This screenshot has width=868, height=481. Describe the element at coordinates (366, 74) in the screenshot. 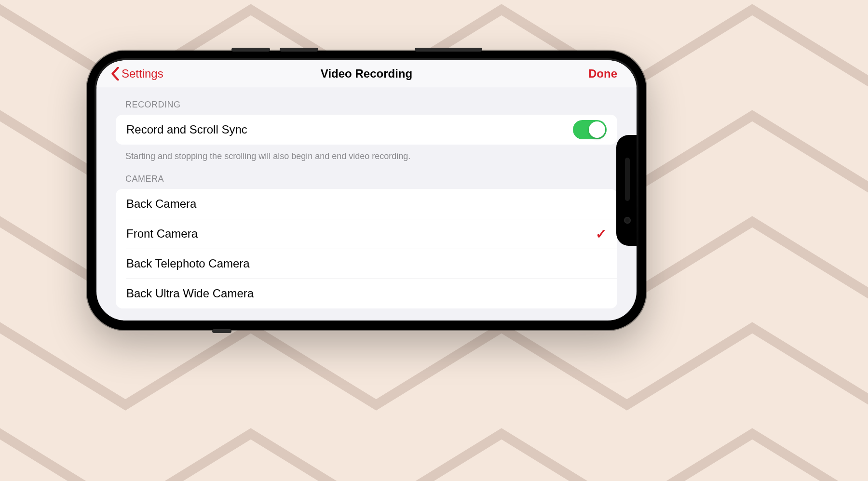

I see `page-title: Video Recording` at that location.